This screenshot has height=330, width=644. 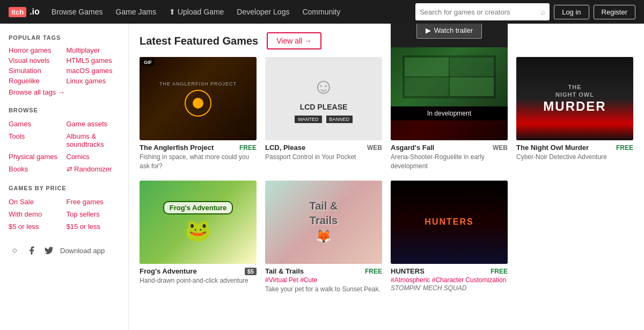 What do you see at coordinates (93, 169) in the screenshot?
I see `browse-randomizer: ⇄ Randomizer` at bounding box center [93, 169].